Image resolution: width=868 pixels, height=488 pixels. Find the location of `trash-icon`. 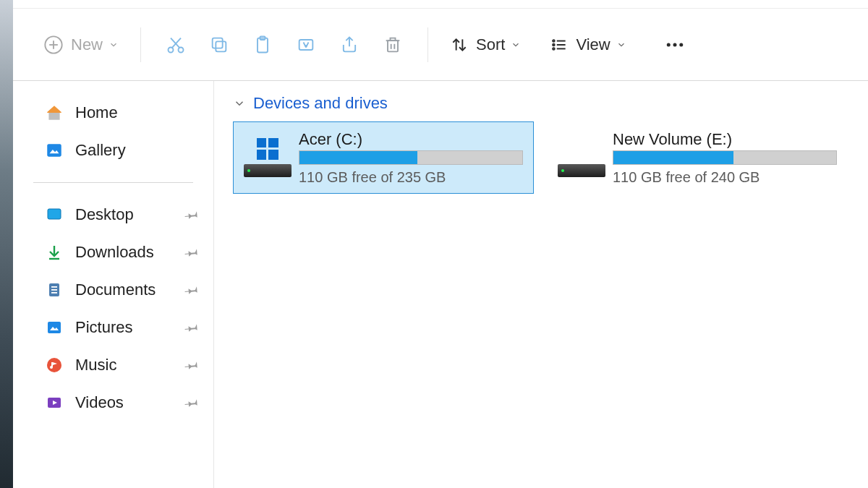

trash-icon is located at coordinates (393, 45).